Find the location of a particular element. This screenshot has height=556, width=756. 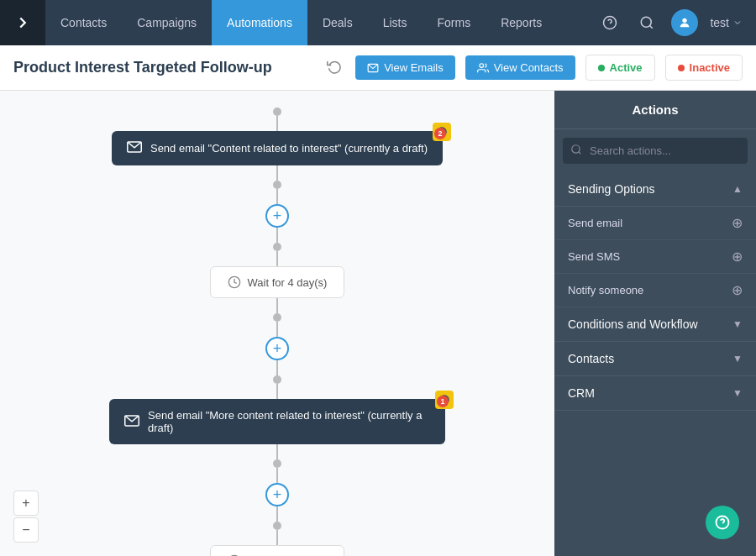

nav-right: test is located at coordinates (677, 23).